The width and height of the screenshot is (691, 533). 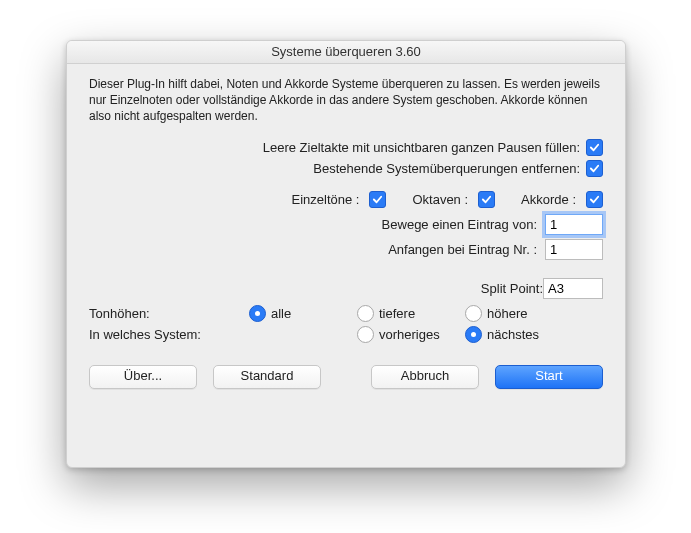 What do you see at coordinates (397, 314) in the screenshot?
I see `pitches-lower-label: tiefere` at bounding box center [397, 314].